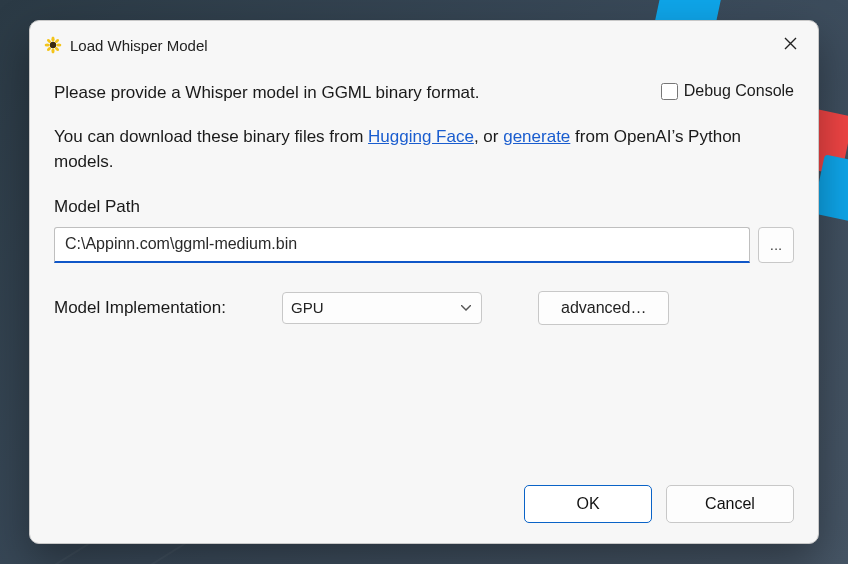 Image resolution: width=848 pixels, height=564 pixels. I want to click on debug-console-checkbox, so click(670, 92).